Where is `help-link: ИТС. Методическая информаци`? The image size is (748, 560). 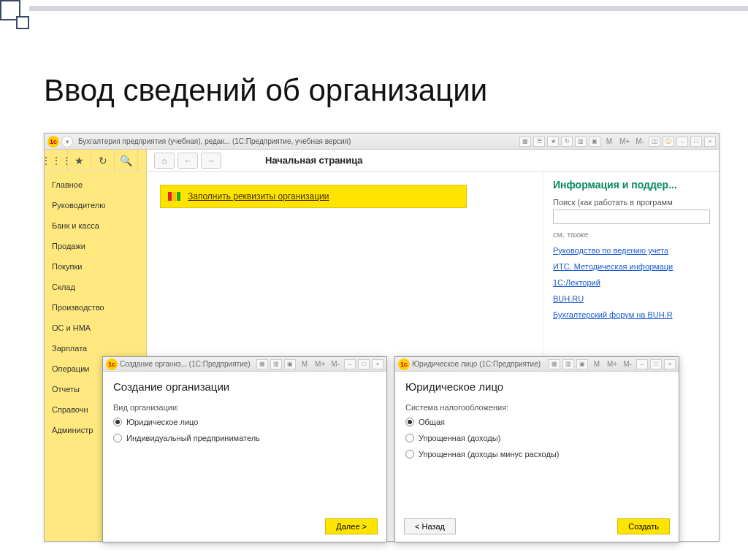
help-link: ИТС. Методическая информаци is located at coordinates (631, 266).